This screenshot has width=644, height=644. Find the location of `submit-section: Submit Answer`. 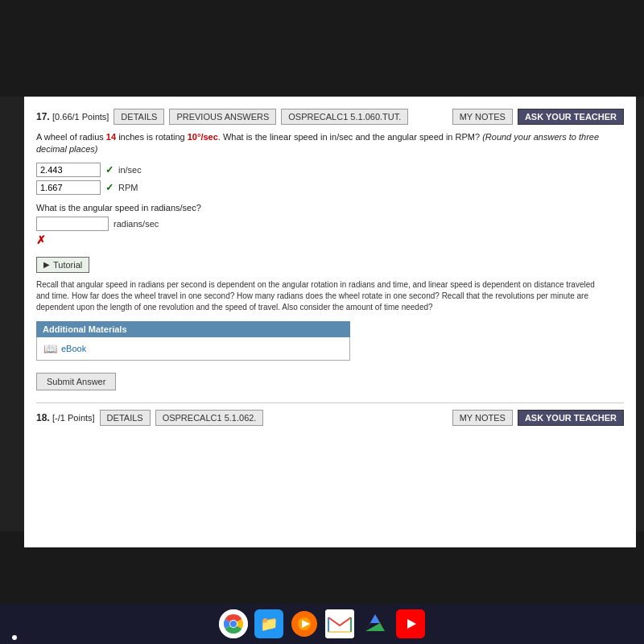

submit-section: Submit Answer is located at coordinates (330, 382).